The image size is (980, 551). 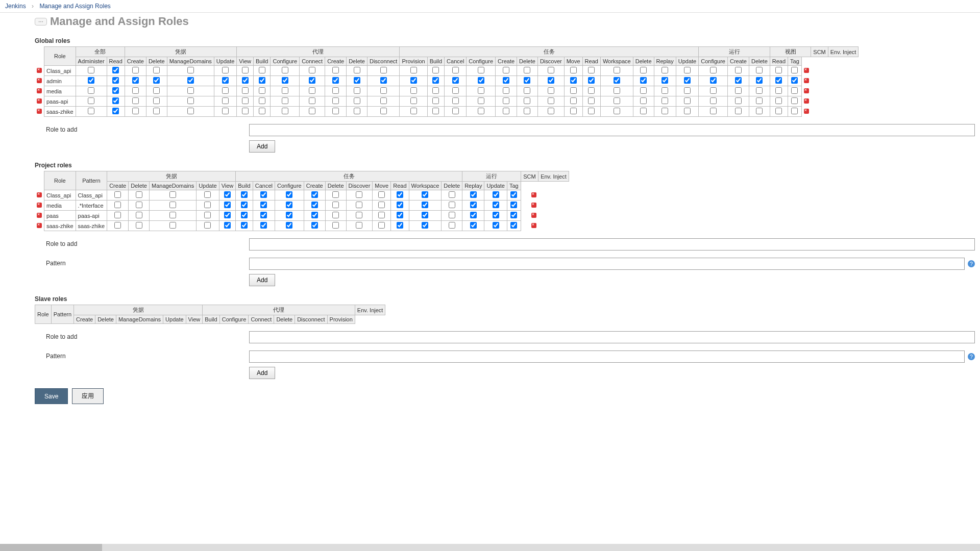 What do you see at coordinates (75, 6) in the screenshot?
I see `breadcrumb-page: Manage and Assign Roles` at bounding box center [75, 6].